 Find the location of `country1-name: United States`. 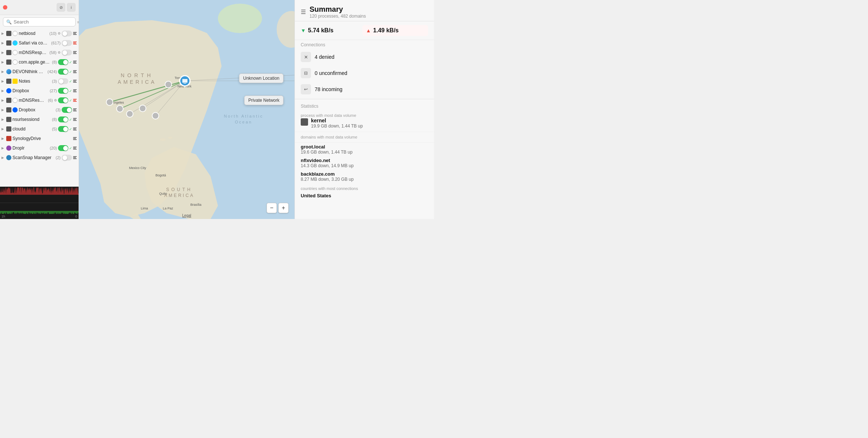

country1-name: United States is located at coordinates (364, 195).